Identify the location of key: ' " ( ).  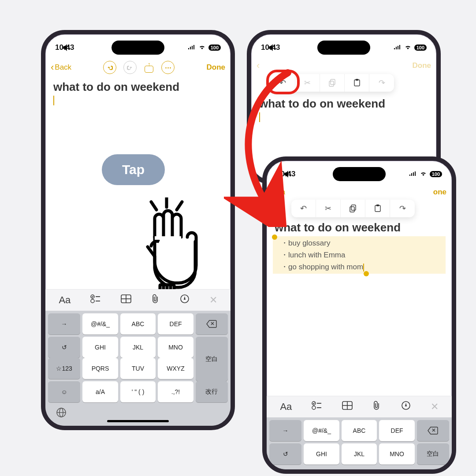
(138, 392).